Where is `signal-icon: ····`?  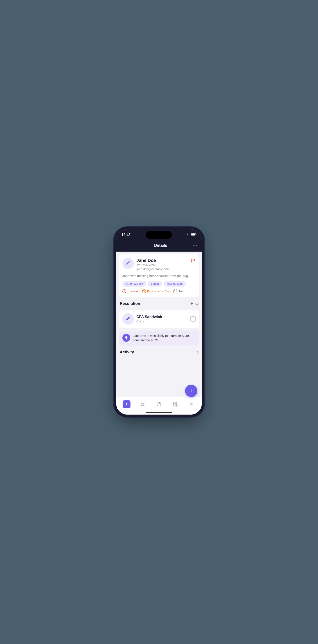 signal-icon: ···· is located at coordinates (182, 235).